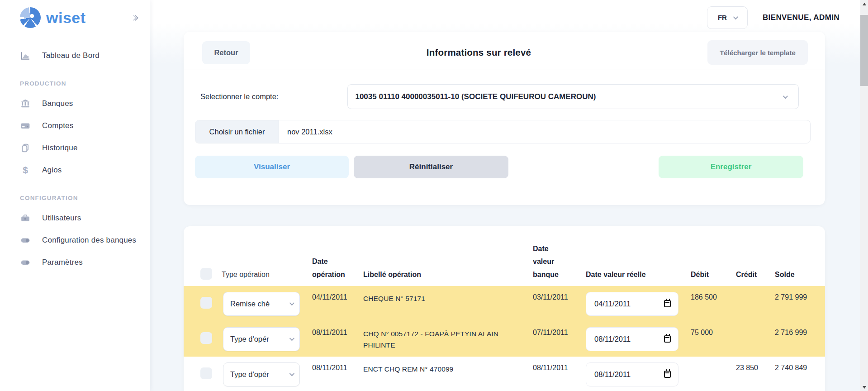 This screenshot has width=868, height=391. I want to click on file-name: nov 2011.xlsx, so click(310, 132).